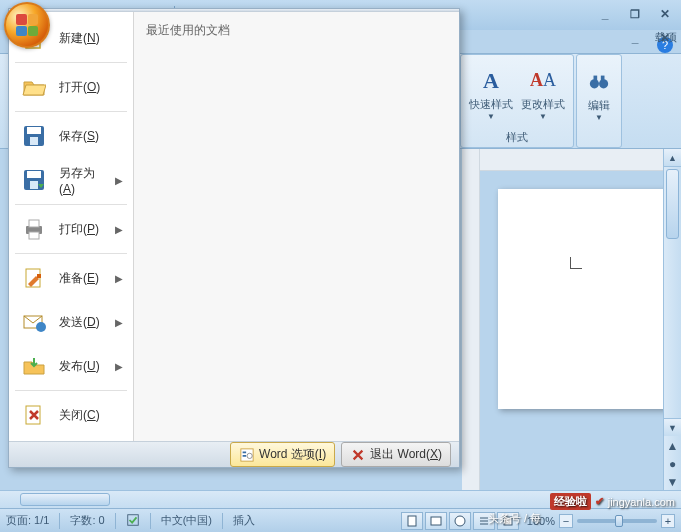 This screenshot has height=532, width=681. I want to click on zoom-slider-thumb, so click(619, 521).